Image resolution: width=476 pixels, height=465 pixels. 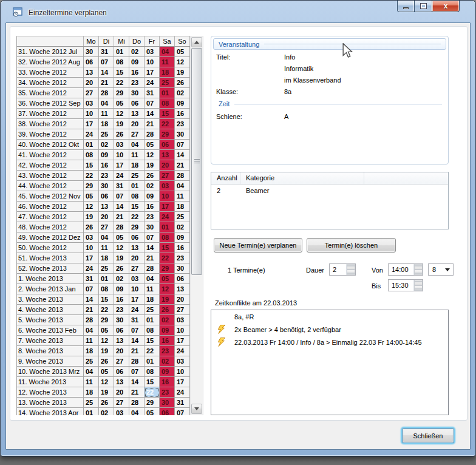 What do you see at coordinates (428, 436) in the screenshot?
I see `schliessen-button: Schließen` at bounding box center [428, 436].